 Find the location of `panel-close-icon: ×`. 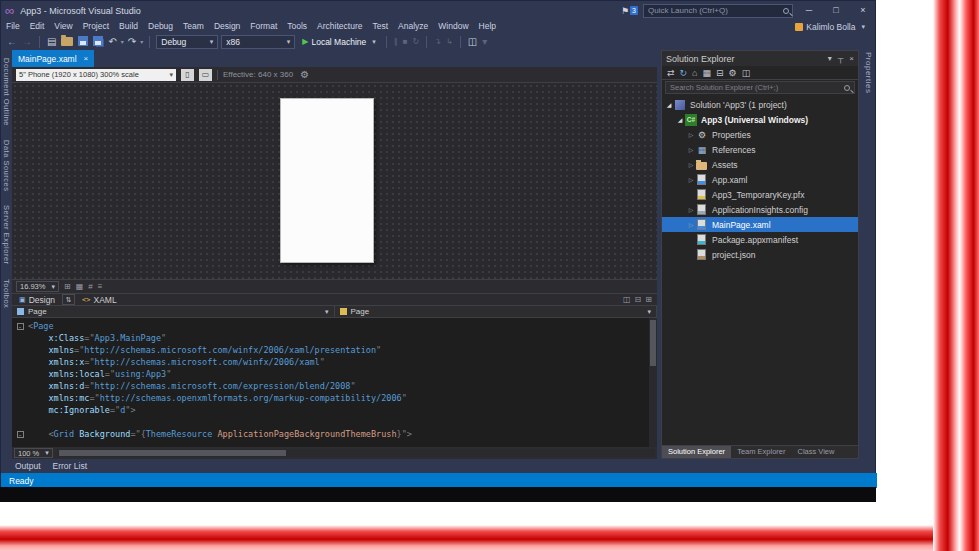

panel-close-icon: × is located at coordinates (852, 58).